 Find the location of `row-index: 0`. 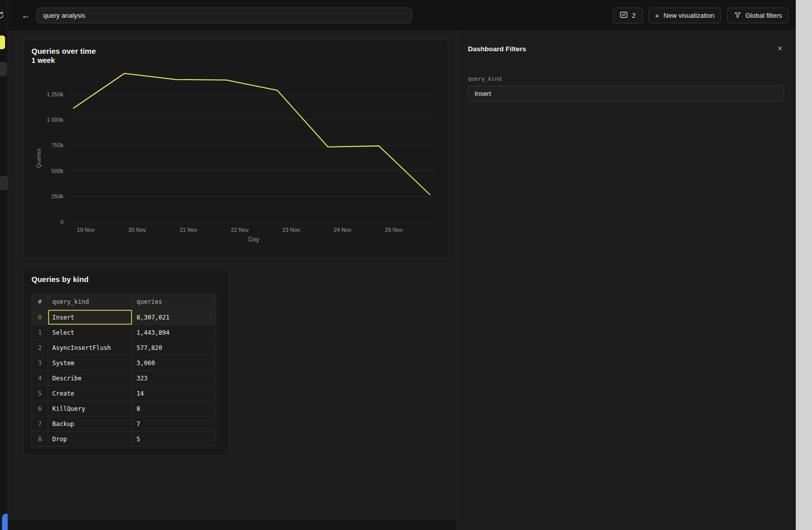

row-index: 0 is located at coordinates (40, 317).